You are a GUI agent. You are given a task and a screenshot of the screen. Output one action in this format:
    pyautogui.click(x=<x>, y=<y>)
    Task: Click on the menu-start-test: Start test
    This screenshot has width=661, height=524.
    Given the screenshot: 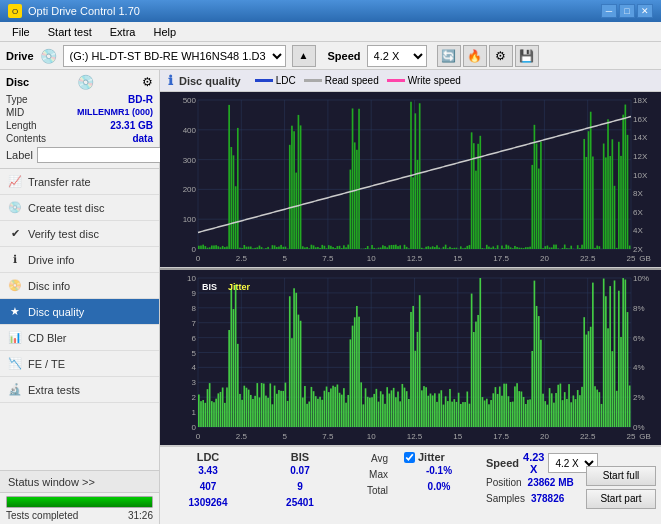 What is the action you would take?
    pyautogui.click(x=70, y=32)
    